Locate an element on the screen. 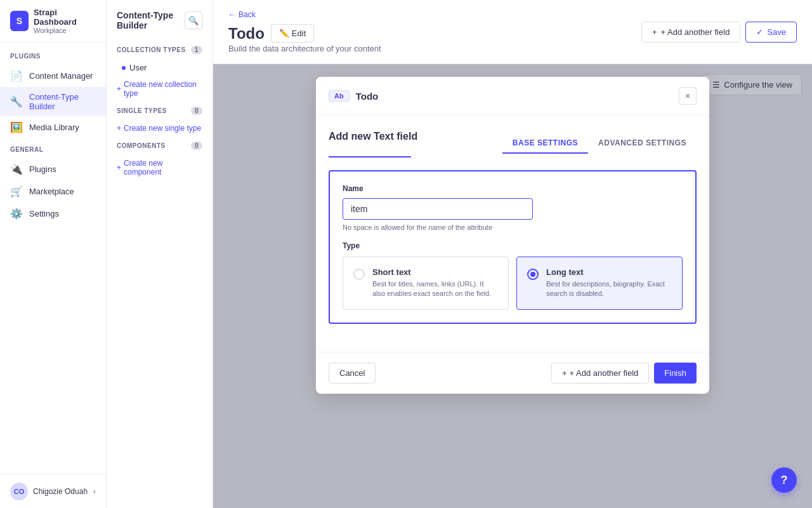  sidebar: S Strapi Dashboard Workplace Plugins 📄 C… is located at coordinates (53, 254).